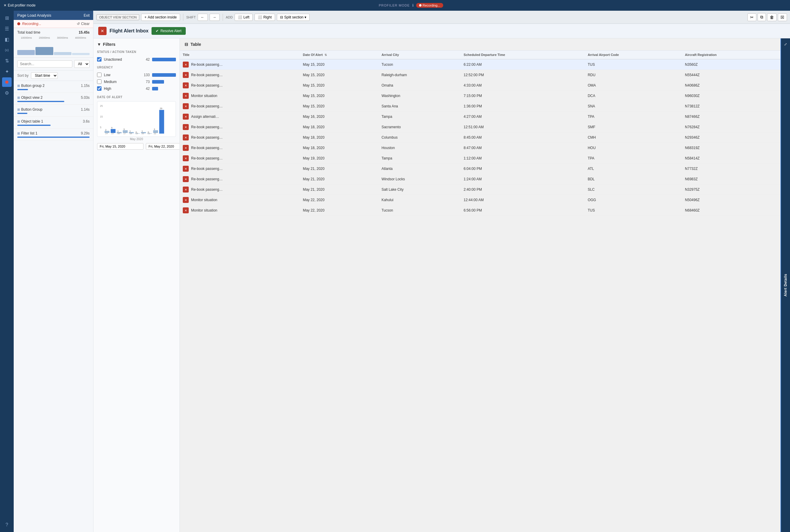 The height and width of the screenshot is (532, 790). What do you see at coordinates (7, 50) in the screenshot?
I see `sidebar-icon-formula: (x)` at bounding box center [7, 50].